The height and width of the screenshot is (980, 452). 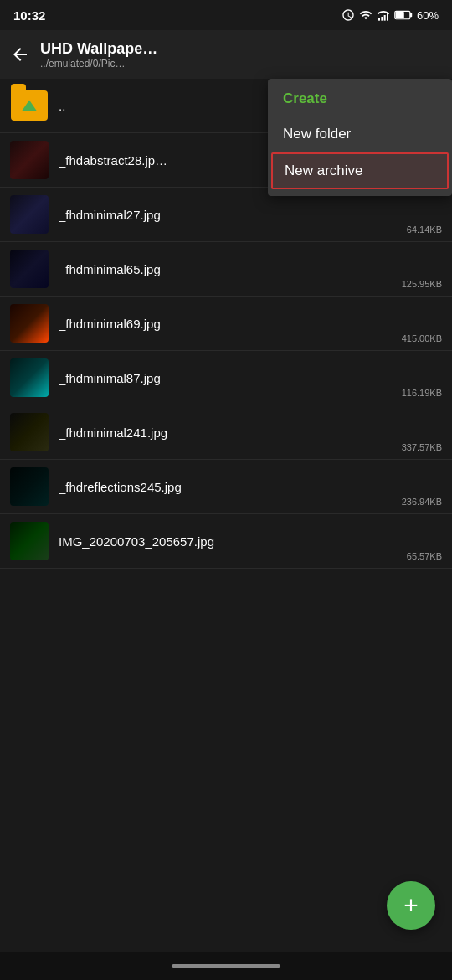 What do you see at coordinates (360, 134) in the screenshot?
I see `new-folder-button: New folder` at bounding box center [360, 134].